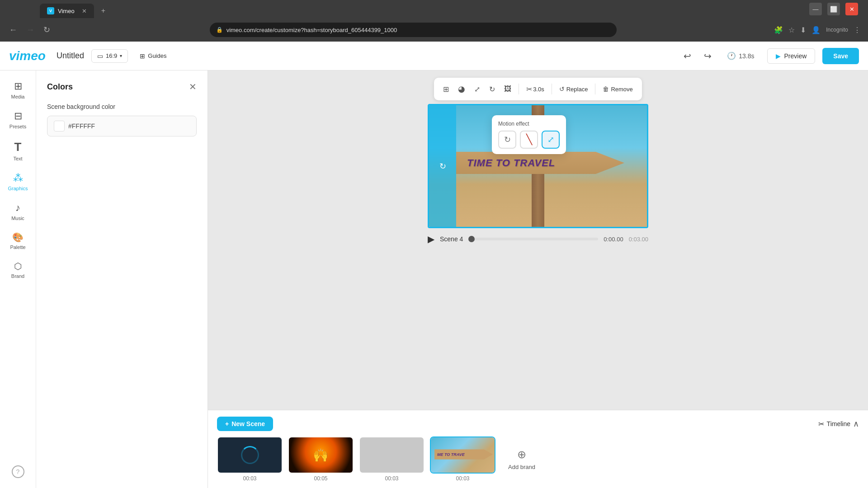  I want to click on scissors-icon: ✂, so click(529, 89).